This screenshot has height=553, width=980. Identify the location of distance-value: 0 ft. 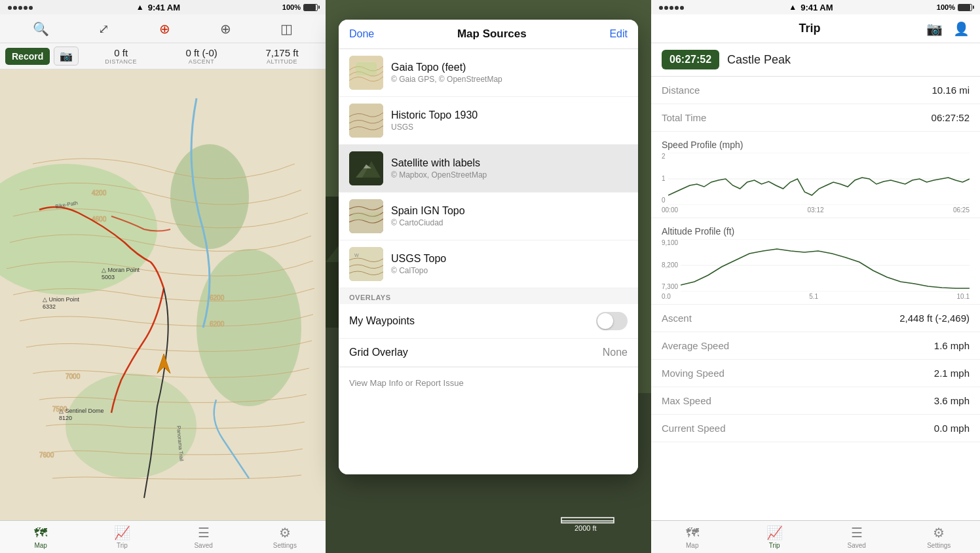
(121, 52).